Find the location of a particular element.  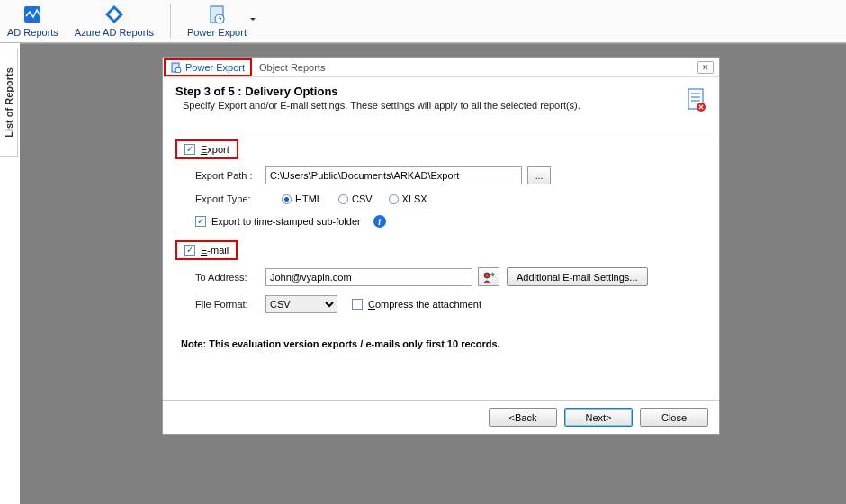

step-title: Step 3 of 5 : Delivery Options is located at coordinates (431, 92).